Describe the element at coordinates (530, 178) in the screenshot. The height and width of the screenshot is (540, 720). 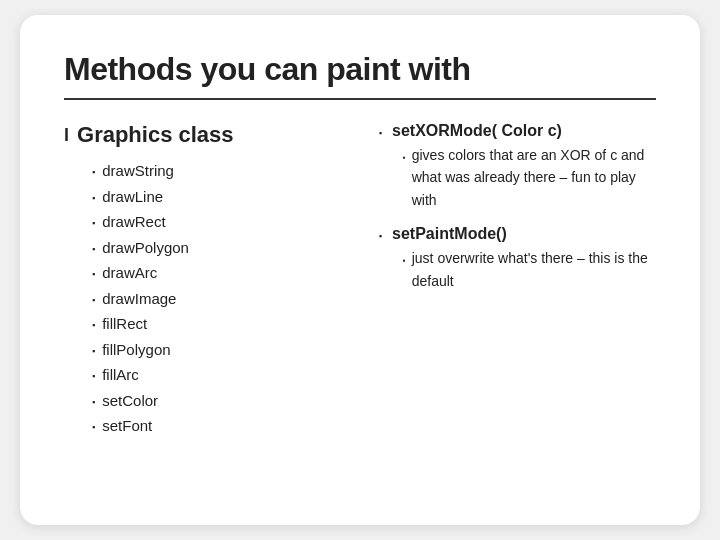
I see `list-item: gives colors that are an XOR of c and wh…` at that location.